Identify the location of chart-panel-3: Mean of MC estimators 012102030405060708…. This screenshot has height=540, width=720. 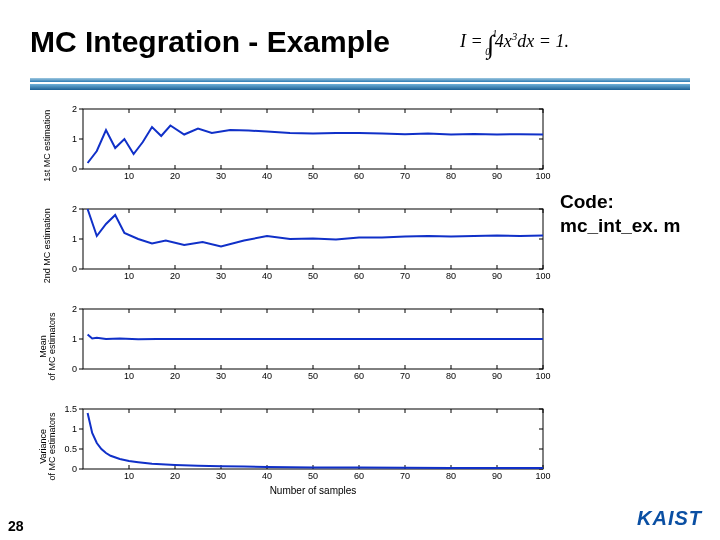
(290, 353).